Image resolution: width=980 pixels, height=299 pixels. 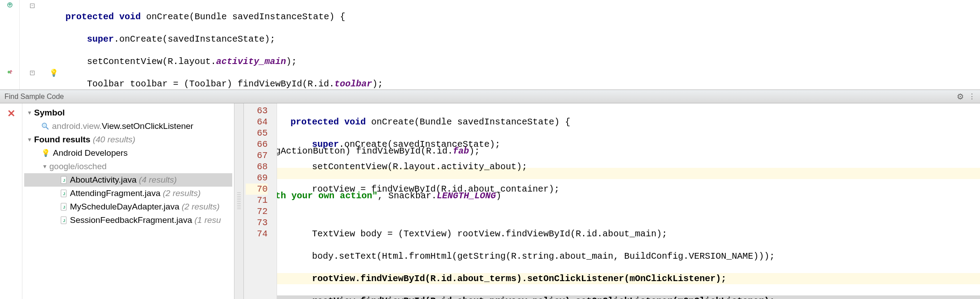 What do you see at coordinates (543, 256) in the screenshot?
I see `code-text: body.setText(Html.fromHtml(getString(R.s…` at bounding box center [543, 256].